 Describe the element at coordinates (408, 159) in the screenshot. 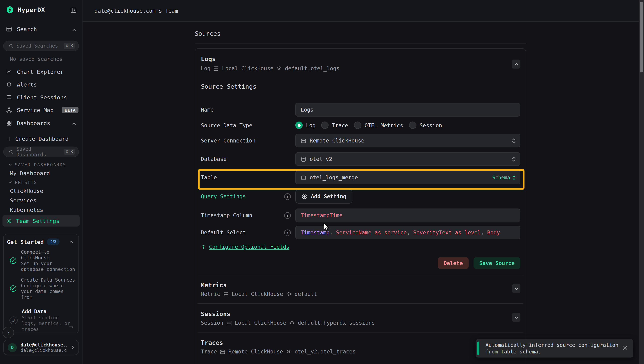

I see `database-select: otel_v2` at that location.